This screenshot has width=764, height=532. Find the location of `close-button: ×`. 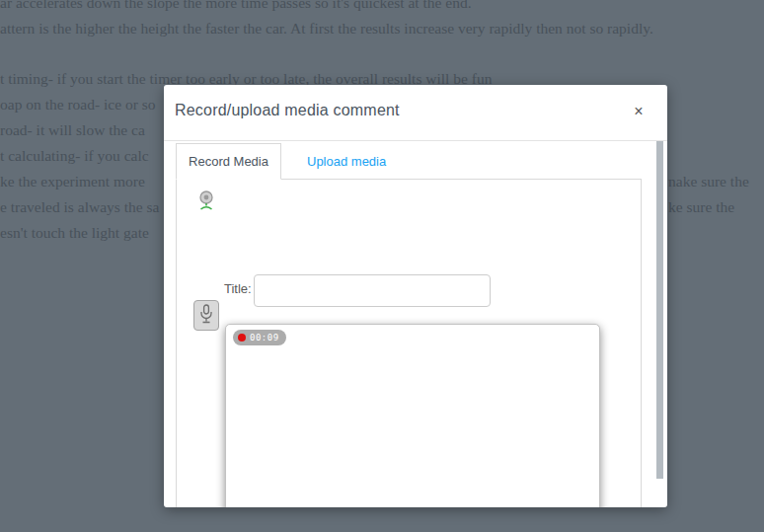

close-button: × is located at coordinates (639, 112).